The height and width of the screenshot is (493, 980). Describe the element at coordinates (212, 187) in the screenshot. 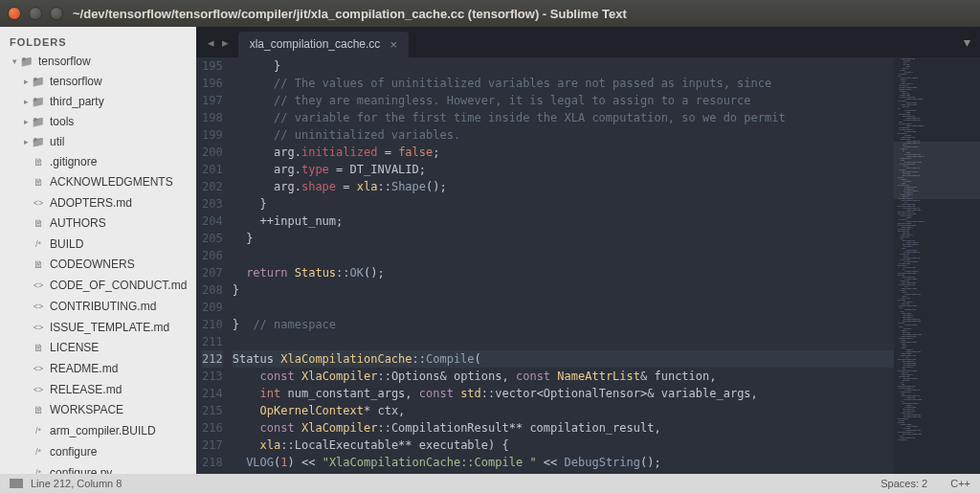

I see `line-number: 202` at that location.